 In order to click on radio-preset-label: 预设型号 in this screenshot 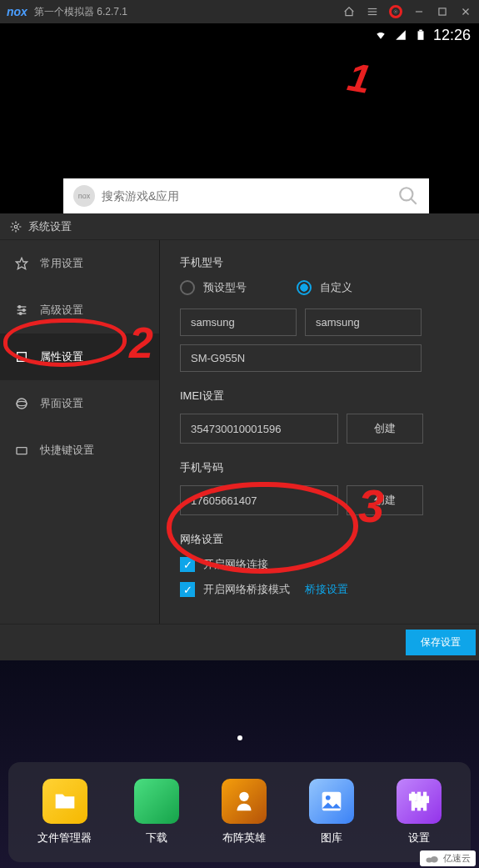, I will do `click(225, 288)`.